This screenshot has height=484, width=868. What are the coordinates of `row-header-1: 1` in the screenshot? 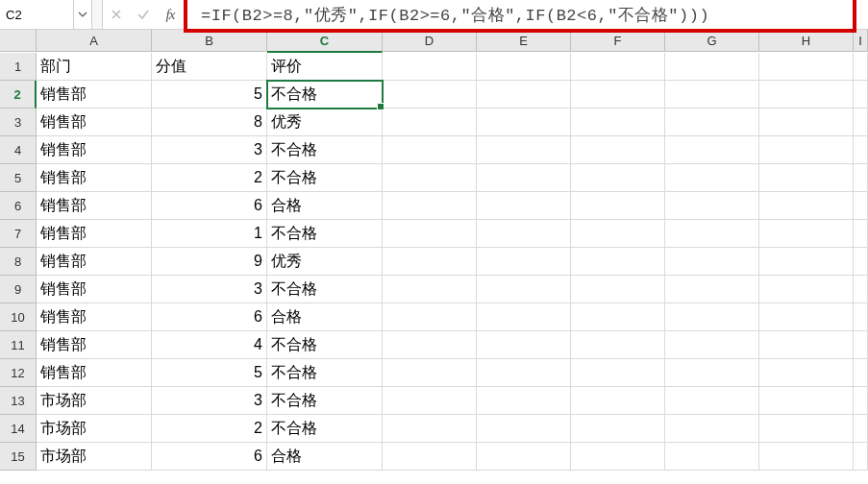 It's located at (18, 67).